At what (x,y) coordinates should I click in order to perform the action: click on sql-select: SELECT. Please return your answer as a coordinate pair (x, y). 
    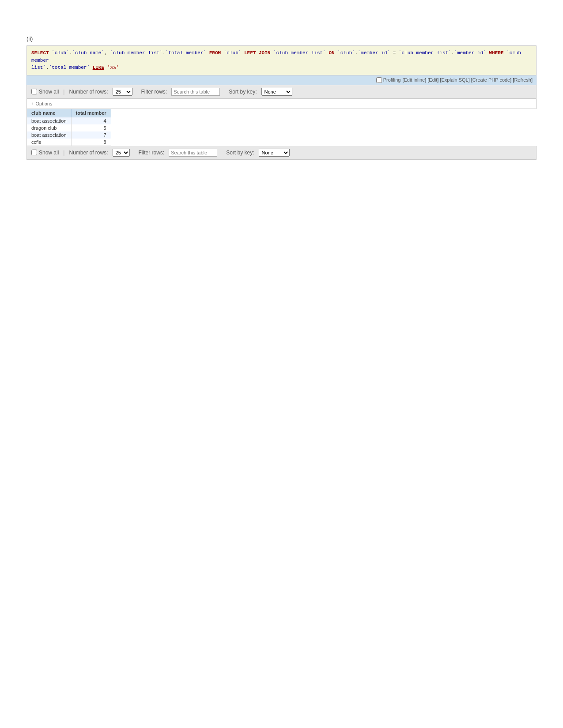
    Looking at the image, I should click on (40, 53).